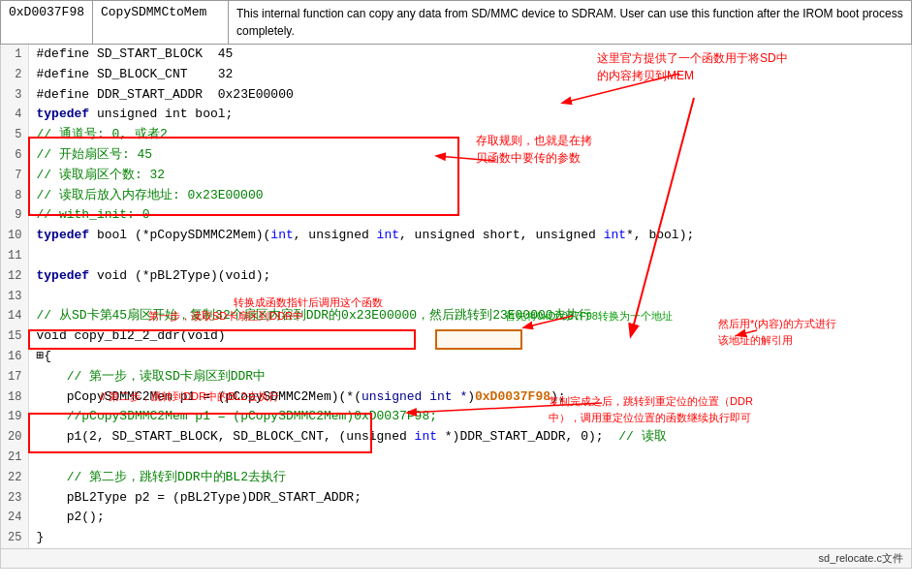  I want to click on function-name-cell: CopySDMMCtoMem, so click(161, 23).